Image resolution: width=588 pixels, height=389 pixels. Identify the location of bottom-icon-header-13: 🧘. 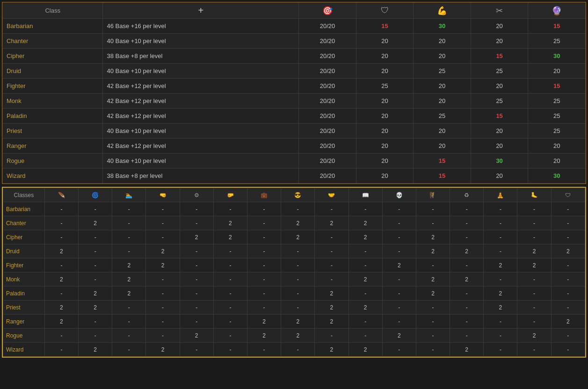
(501, 195).